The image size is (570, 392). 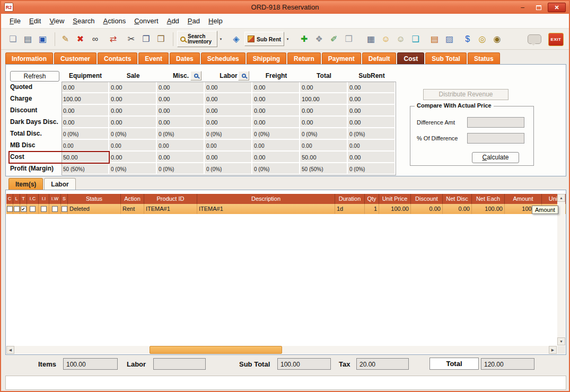 I want to click on distribute-revenue-button: Distribute Revenue, so click(x=466, y=94).